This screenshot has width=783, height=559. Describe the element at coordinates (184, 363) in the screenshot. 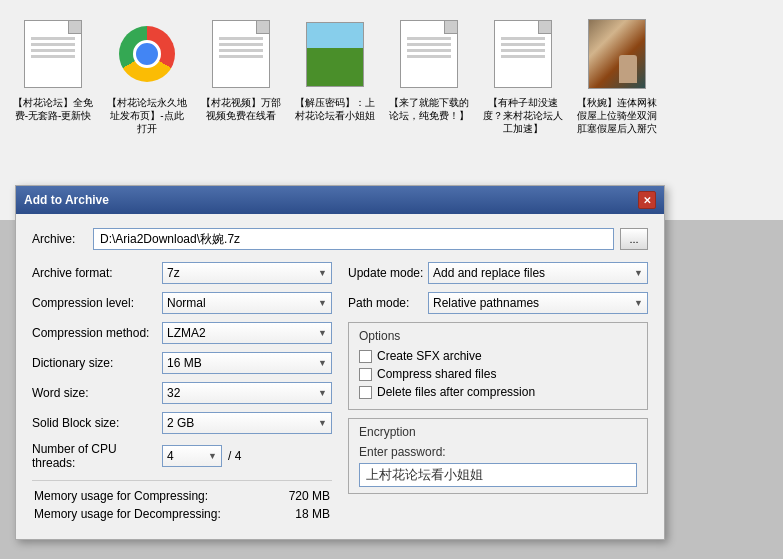

I see `dictionary-size-value: 16 MB` at that location.